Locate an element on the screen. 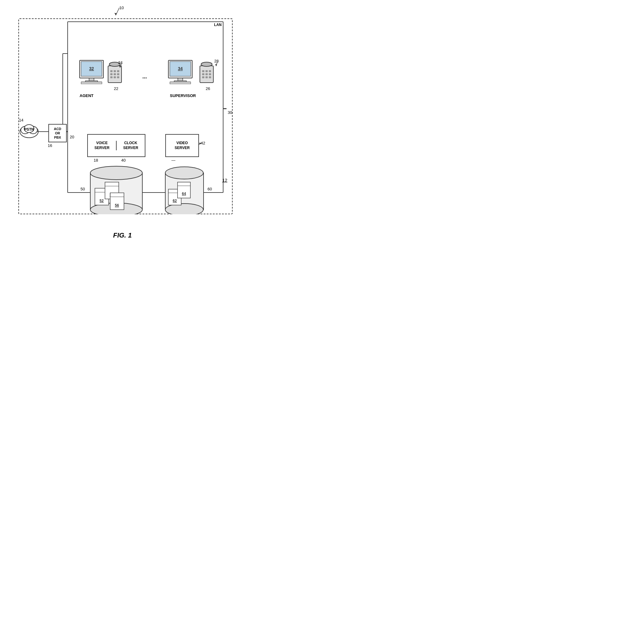 Image resolution: width=644 pixels, height=644 pixels. ref-30: 30 is located at coordinates (230, 113).